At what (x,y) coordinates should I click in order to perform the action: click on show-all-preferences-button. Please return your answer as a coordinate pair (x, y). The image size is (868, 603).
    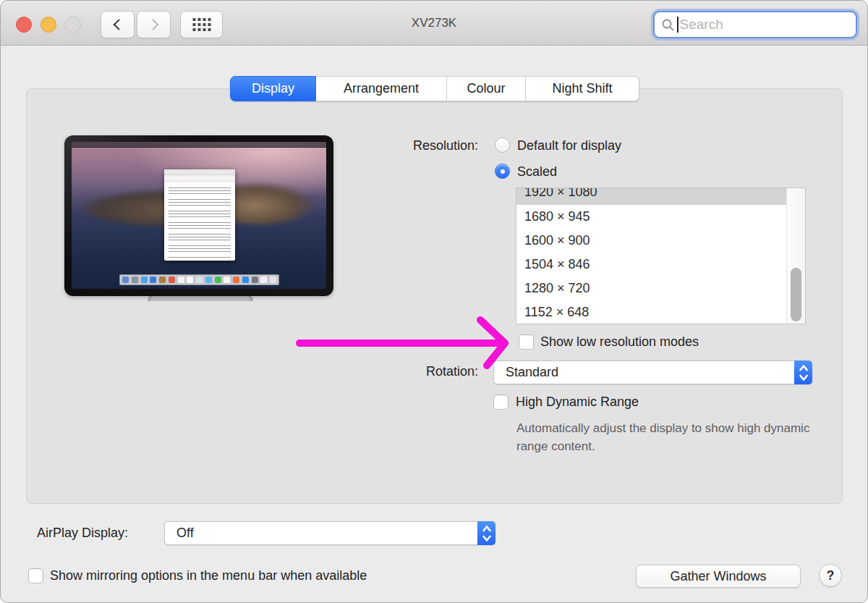
    Looking at the image, I should click on (201, 25).